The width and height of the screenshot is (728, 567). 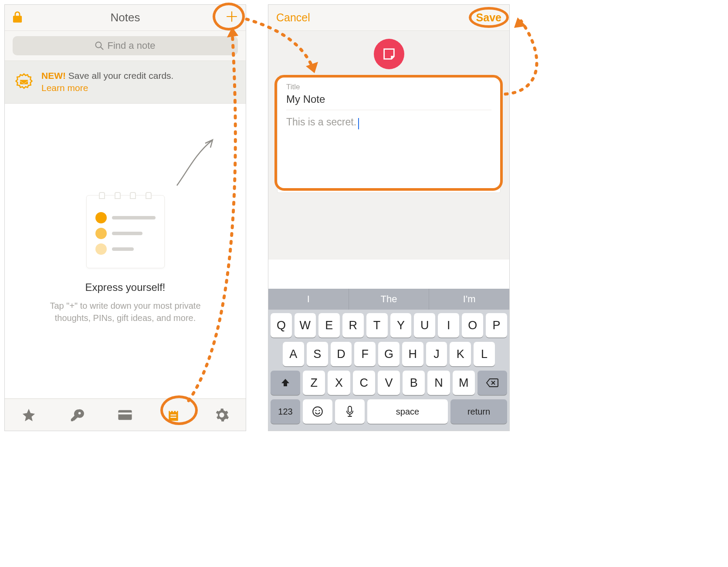 What do you see at coordinates (125, 287) in the screenshot?
I see `empty-state-heading: Express yourself!` at bounding box center [125, 287].